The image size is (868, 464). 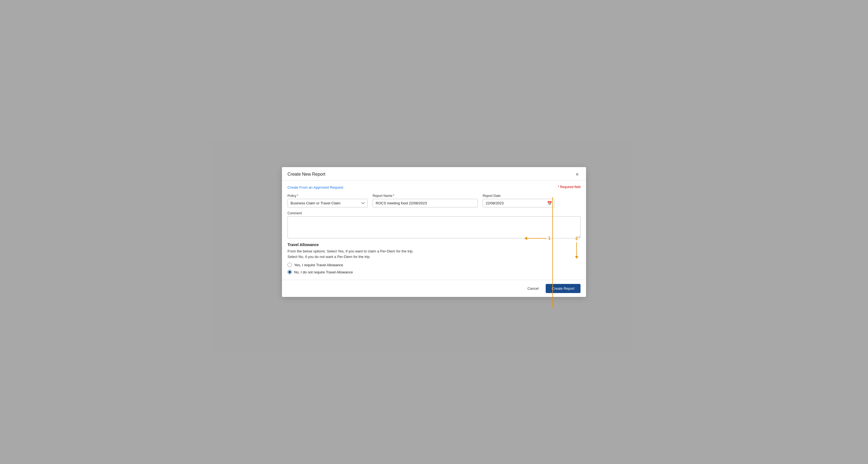 I want to click on report-name-label: Report Name*, so click(x=425, y=196).